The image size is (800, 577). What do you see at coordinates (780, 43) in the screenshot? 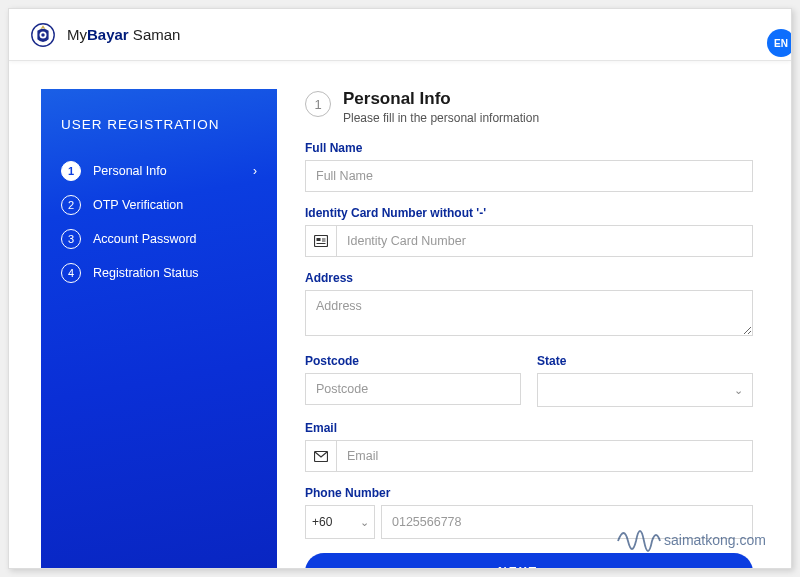
I see `language-toggle: EN` at bounding box center [780, 43].